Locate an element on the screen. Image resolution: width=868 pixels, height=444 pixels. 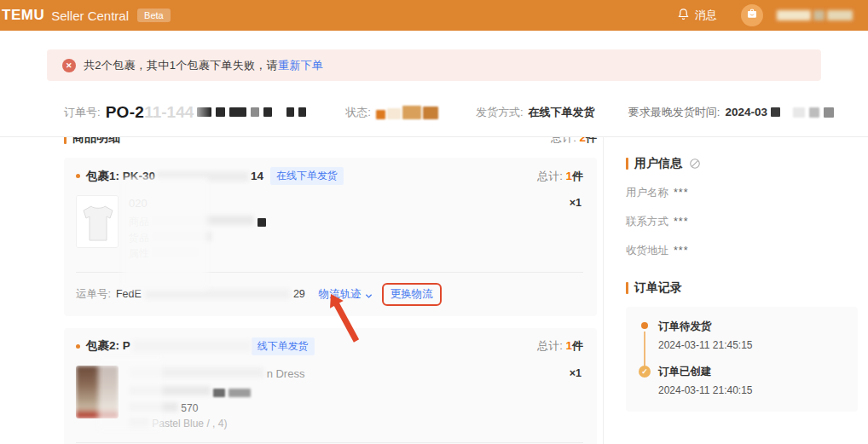
order-log-header: 订单记录 is located at coordinates (742, 288).